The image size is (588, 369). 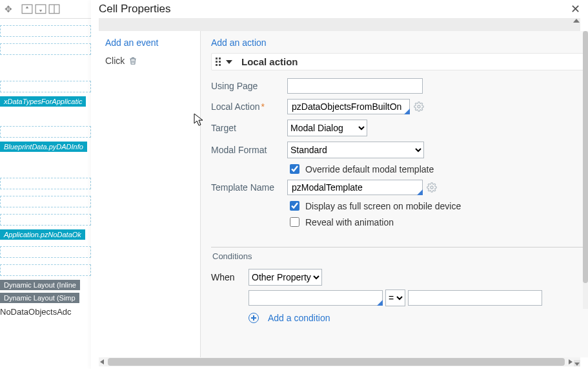 I want to click on condition-operator-select: =, so click(x=395, y=298).